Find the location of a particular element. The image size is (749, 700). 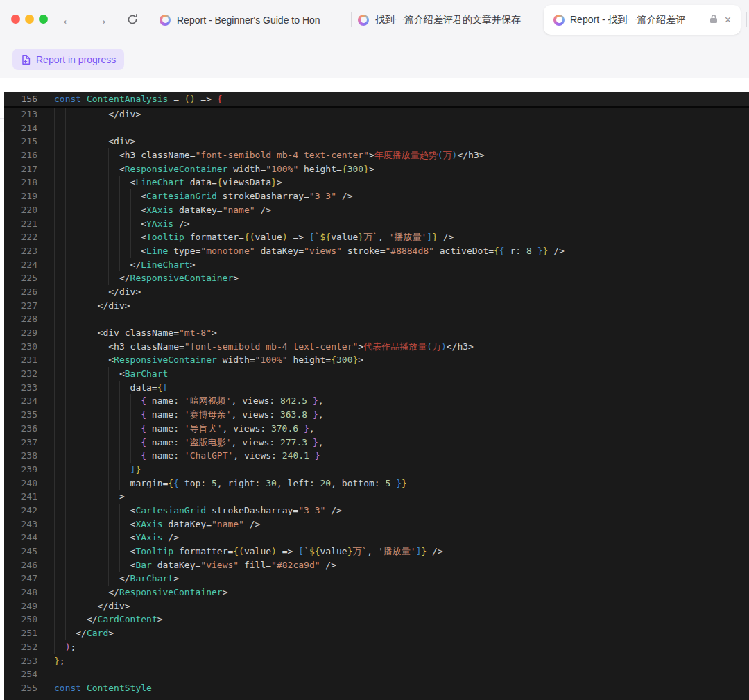

code-token: 'ChatGPT' is located at coordinates (209, 455).